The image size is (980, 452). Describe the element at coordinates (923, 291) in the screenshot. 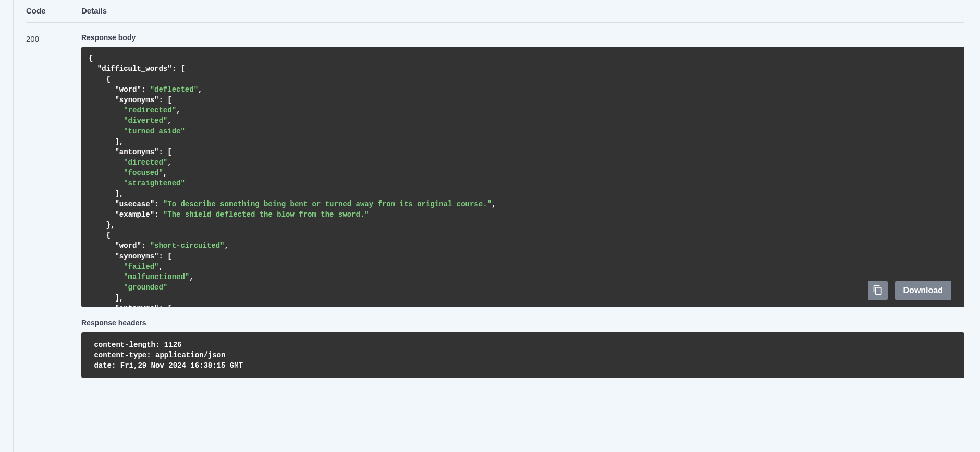

I see `download-button: Download` at that location.